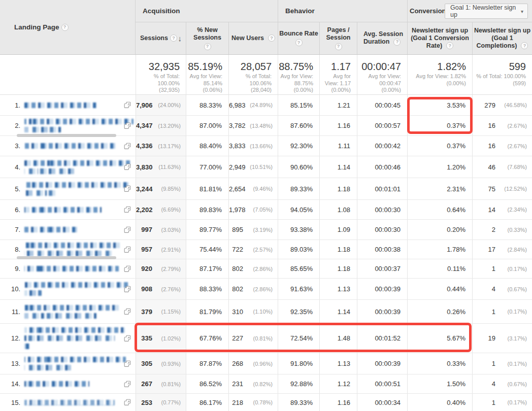 Image resolution: width=532 pixels, height=411 pixels. Describe the element at coordinates (298, 167) in the screenshot. I see `bounce-rate-cell: 90.60%` at that location.